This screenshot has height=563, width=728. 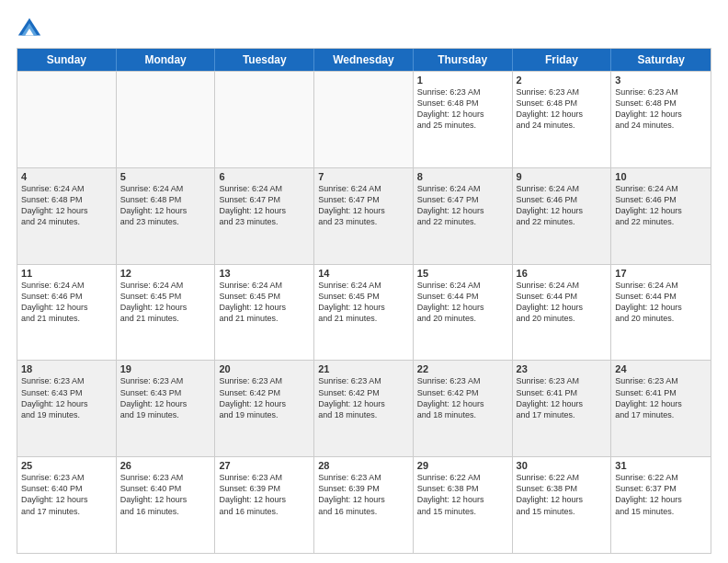 I want to click on day-number: 11, so click(x=66, y=273).